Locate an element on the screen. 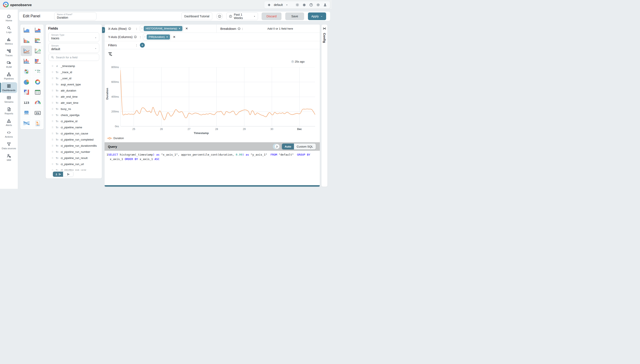 The width and height of the screenshot is (640, 364). field-item-ci_pipeline_run_completed: ⠿Tᴛci_pipeline_run_completed is located at coordinates (74, 140).